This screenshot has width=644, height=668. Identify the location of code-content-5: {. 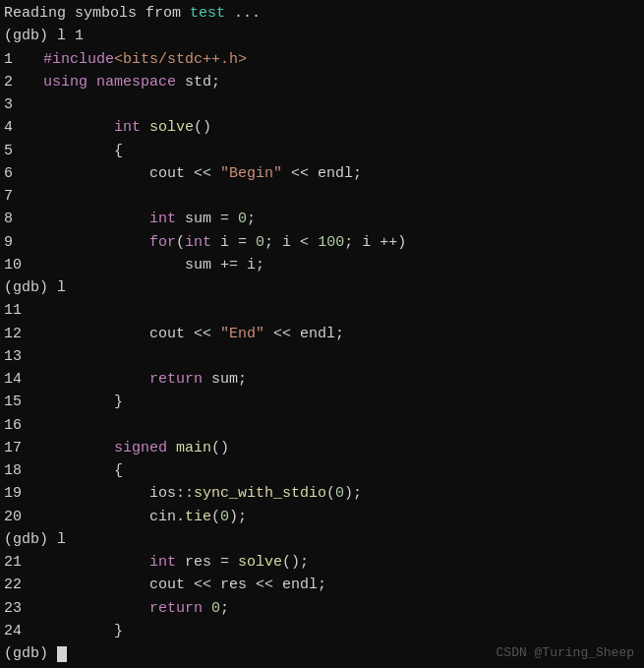
(83, 152).